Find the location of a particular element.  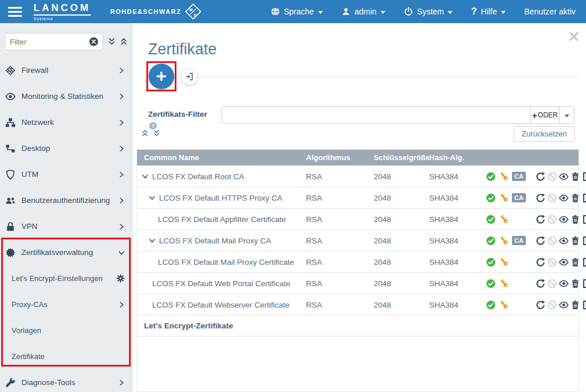

column-header-hash-alg: Hash-Alg. is located at coordinates (458, 157).